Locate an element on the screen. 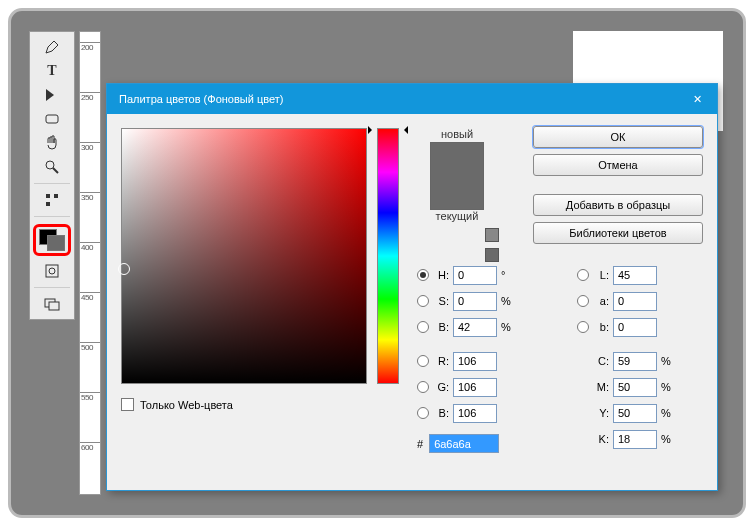  cube-icon is located at coordinates (492, 235).